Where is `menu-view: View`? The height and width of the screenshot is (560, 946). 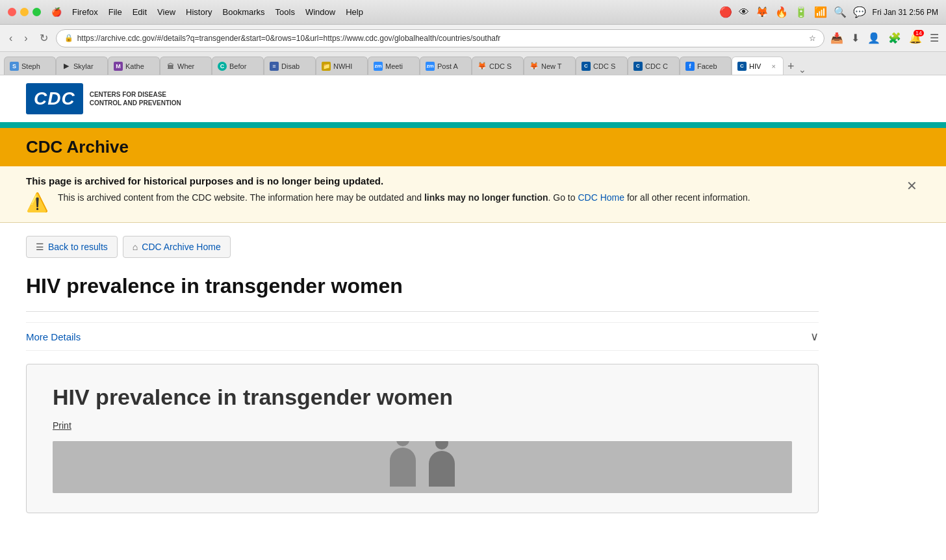
menu-view: View is located at coordinates (166, 12).